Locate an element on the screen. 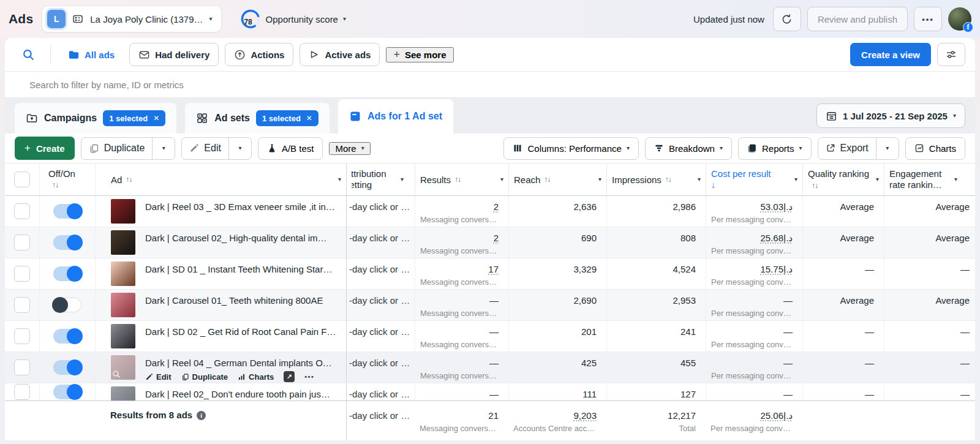 The width and height of the screenshot is (980, 444). header-reach: Reach ↑↓ ▾ is located at coordinates (557, 179).